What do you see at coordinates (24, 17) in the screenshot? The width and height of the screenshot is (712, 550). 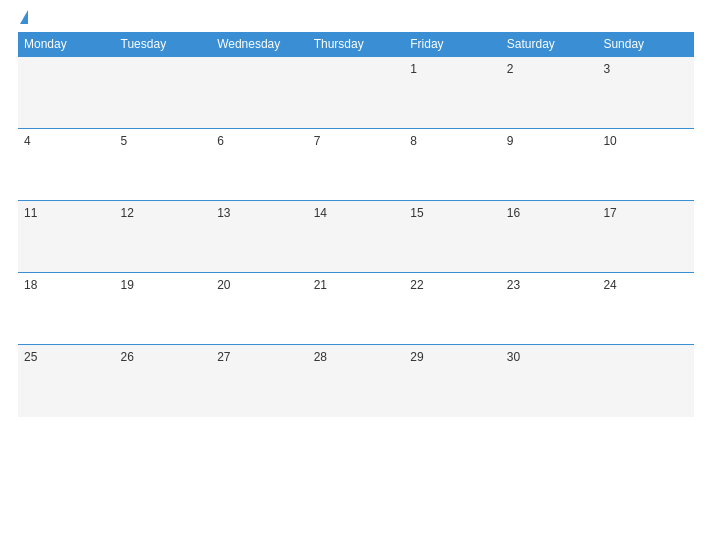 I see `logo-triangle-icon` at bounding box center [24, 17].